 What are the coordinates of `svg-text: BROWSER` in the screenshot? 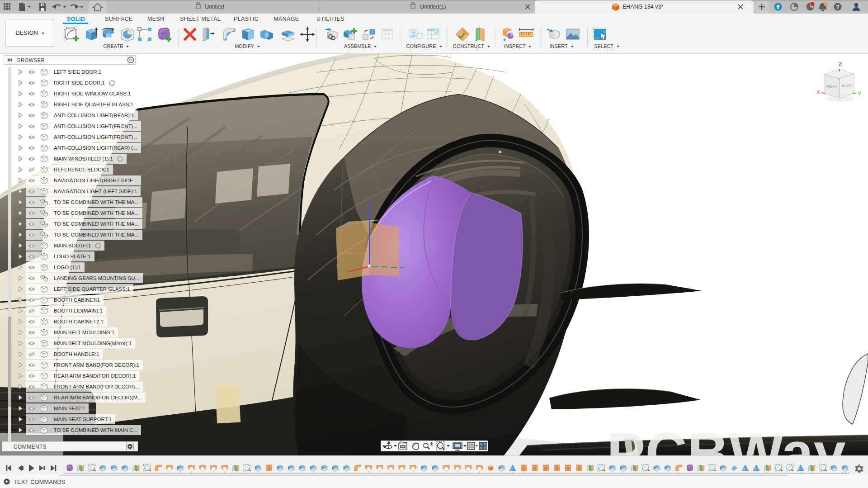 It's located at (31, 60).